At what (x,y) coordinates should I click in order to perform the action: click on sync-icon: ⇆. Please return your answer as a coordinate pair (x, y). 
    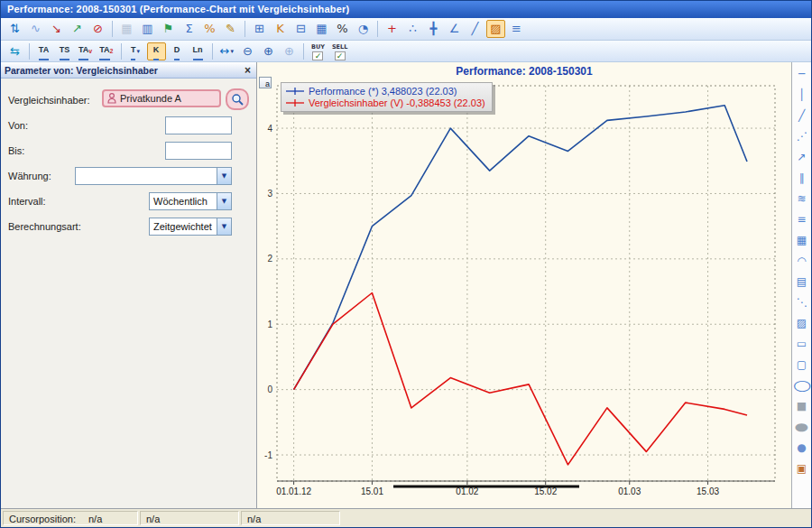
    Looking at the image, I should click on (14, 51).